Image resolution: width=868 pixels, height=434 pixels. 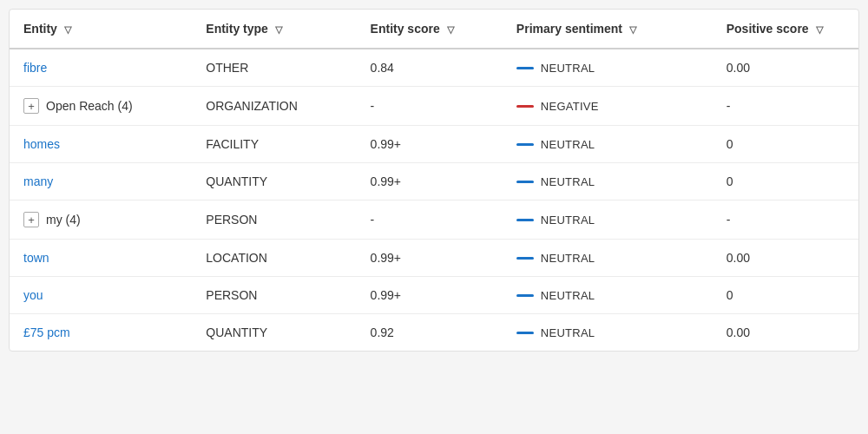 I want to click on entity-cell: homes, so click(x=101, y=144).